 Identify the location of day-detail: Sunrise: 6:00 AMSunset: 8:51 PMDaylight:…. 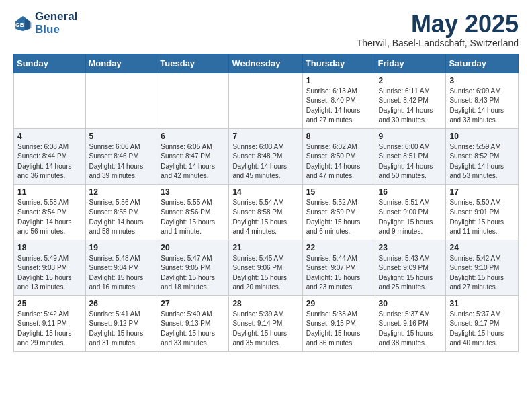
(411, 162).